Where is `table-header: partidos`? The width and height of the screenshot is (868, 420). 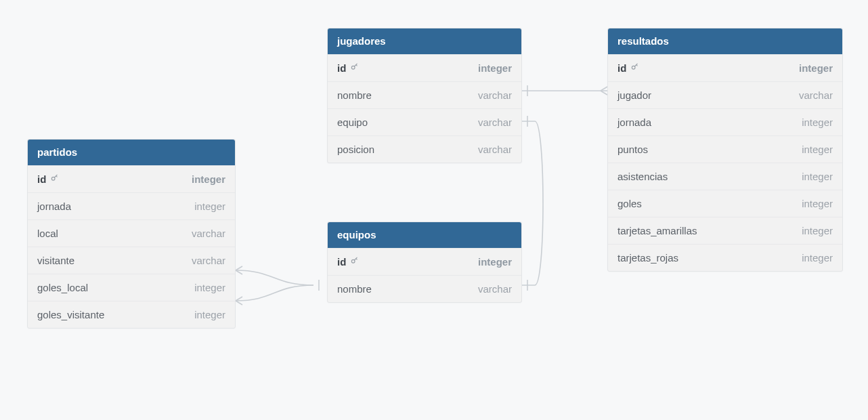
table-header: partidos is located at coordinates (131, 152).